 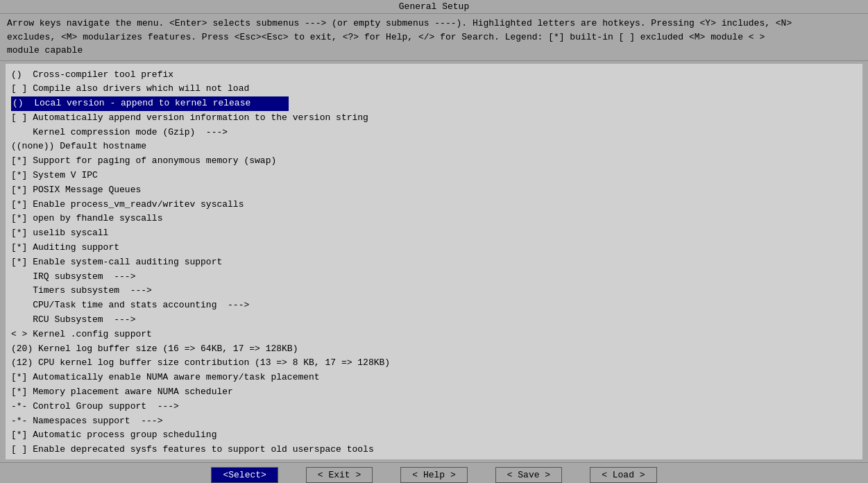 I want to click on menu-item: RCU Subsystem --->, so click(x=434, y=321).